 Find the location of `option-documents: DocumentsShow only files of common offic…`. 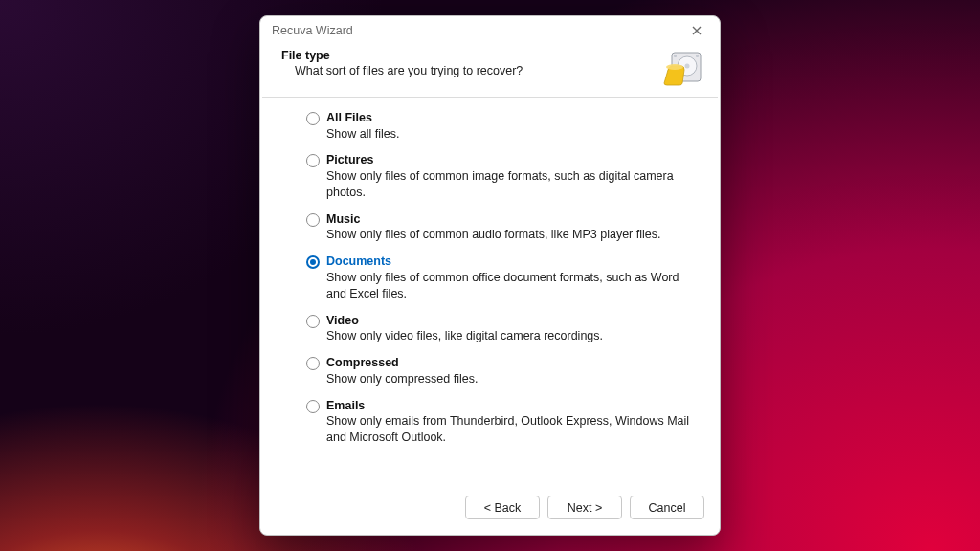

option-documents: DocumentsShow only files of common offic… is located at coordinates (502, 277).